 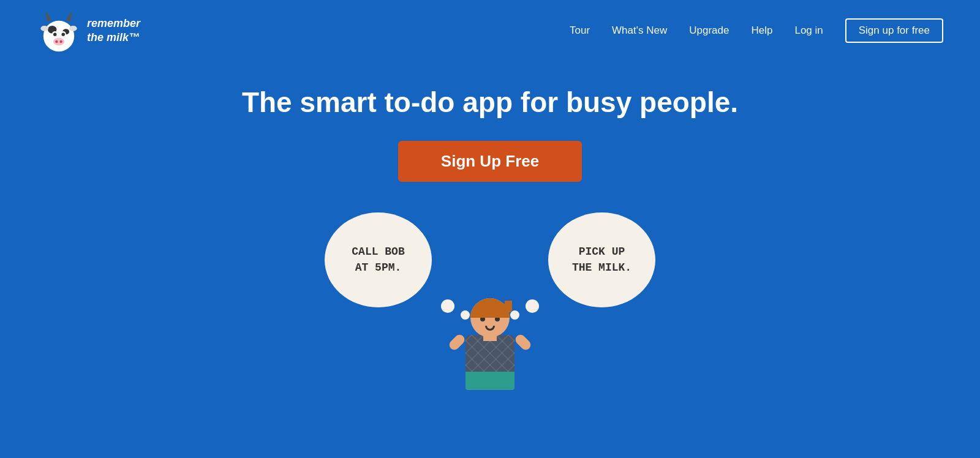 I want to click on person-figure, so click(x=490, y=359).